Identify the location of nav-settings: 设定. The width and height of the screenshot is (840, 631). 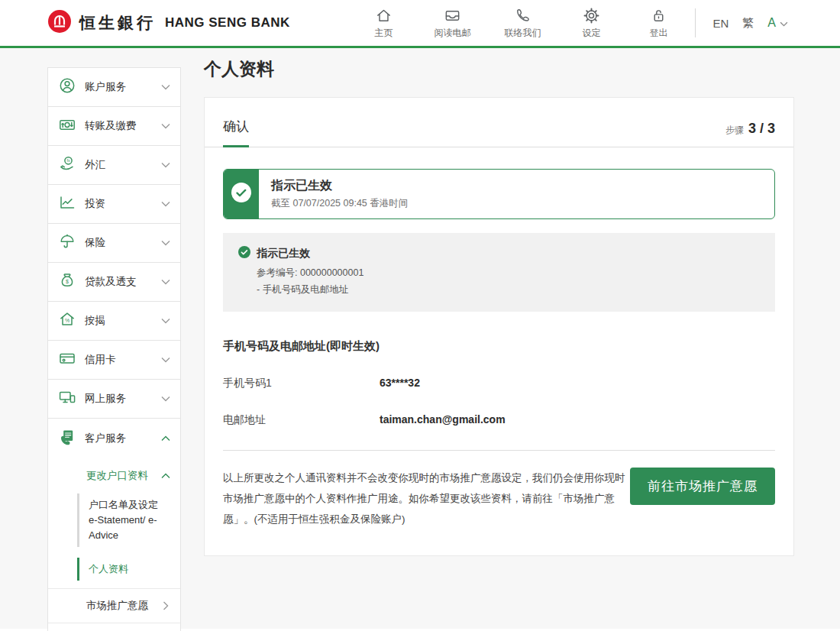
(591, 23).